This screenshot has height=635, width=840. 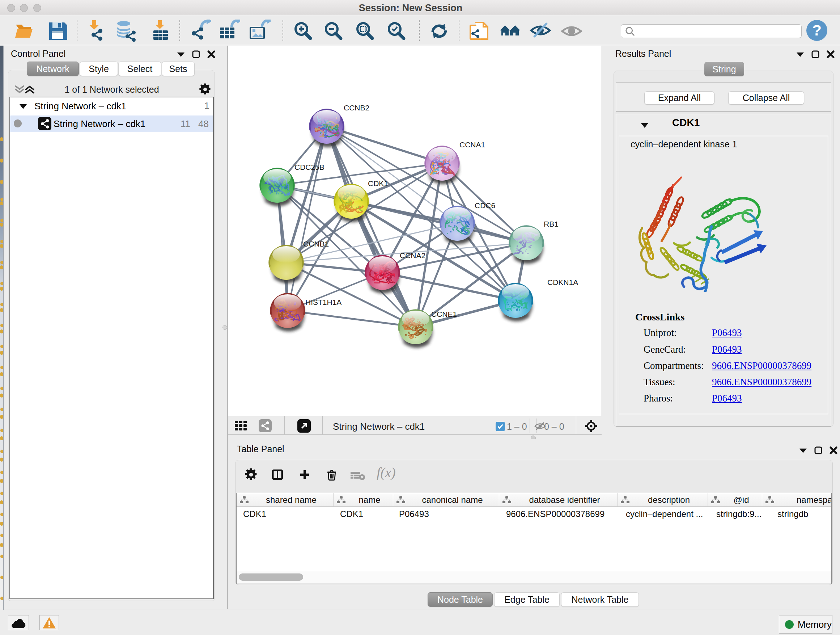 What do you see at coordinates (563, 282) in the screenshot?
I see `svg-text: CDKN1A` at bounding box center [563, 282].